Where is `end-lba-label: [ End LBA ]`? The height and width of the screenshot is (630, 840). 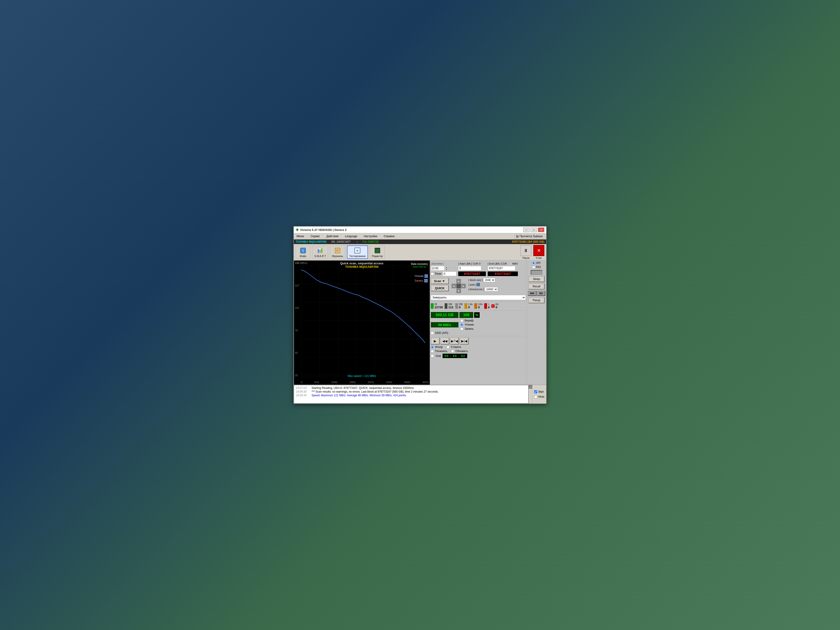 end-lba-label: [ End LBA ] is located at coordinates (494, 264).